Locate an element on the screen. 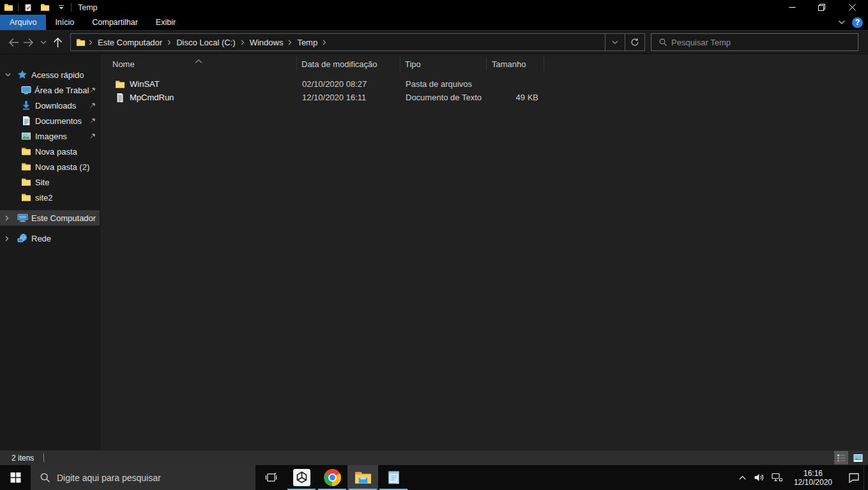 The image size is (868, 490). document-icon is located at coordinates (27, 121).